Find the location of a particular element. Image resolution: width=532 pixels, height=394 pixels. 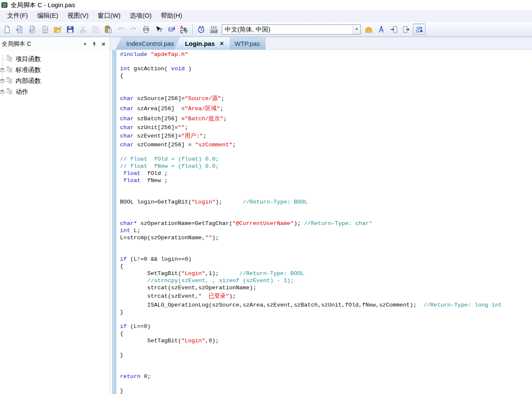

close-icon: × is located at coordinates (221, 44).